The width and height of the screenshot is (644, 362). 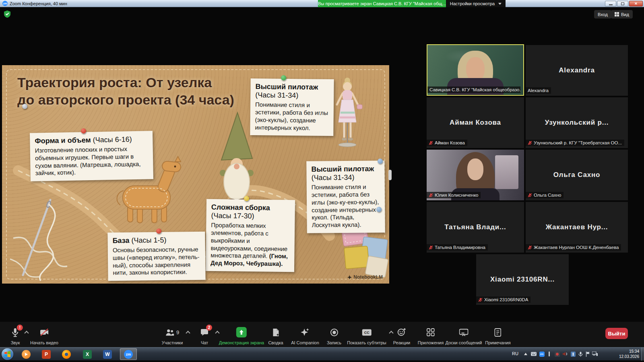 What do you see at coordinates (626, 354) in the screenshot?
I see `taskbar-clock: 15:34 12.03.2026` at bounding box center [626, 354].